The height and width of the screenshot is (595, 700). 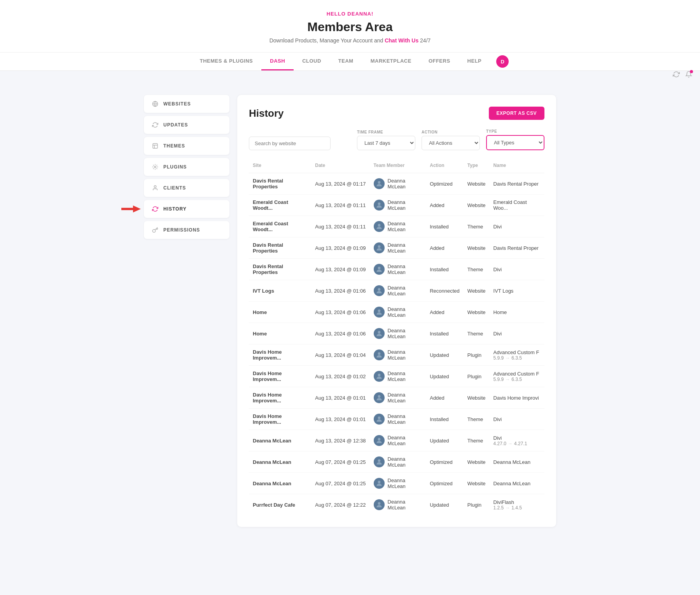 What do you see at coordinates (280, 167) in the screenshot?
I see `col-site: Site` at bounding box center [280, 167].